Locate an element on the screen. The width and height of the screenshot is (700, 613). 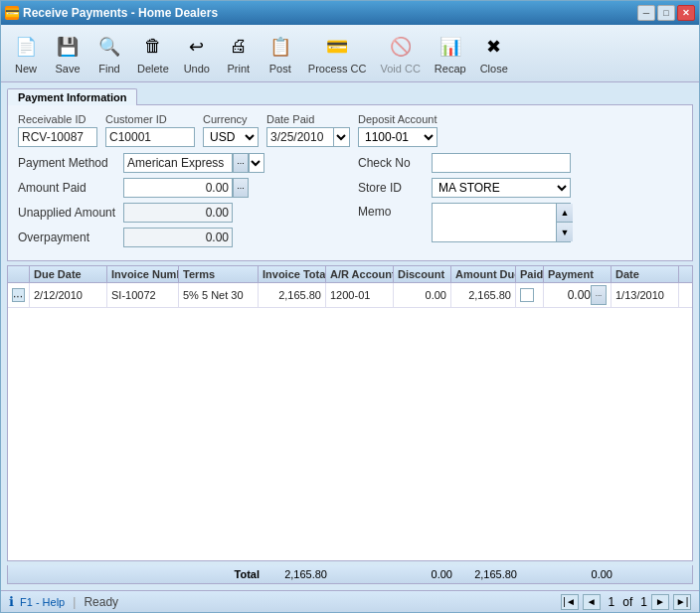
deposit-account-select: 1100-01 is located at coordinates (398, 137).